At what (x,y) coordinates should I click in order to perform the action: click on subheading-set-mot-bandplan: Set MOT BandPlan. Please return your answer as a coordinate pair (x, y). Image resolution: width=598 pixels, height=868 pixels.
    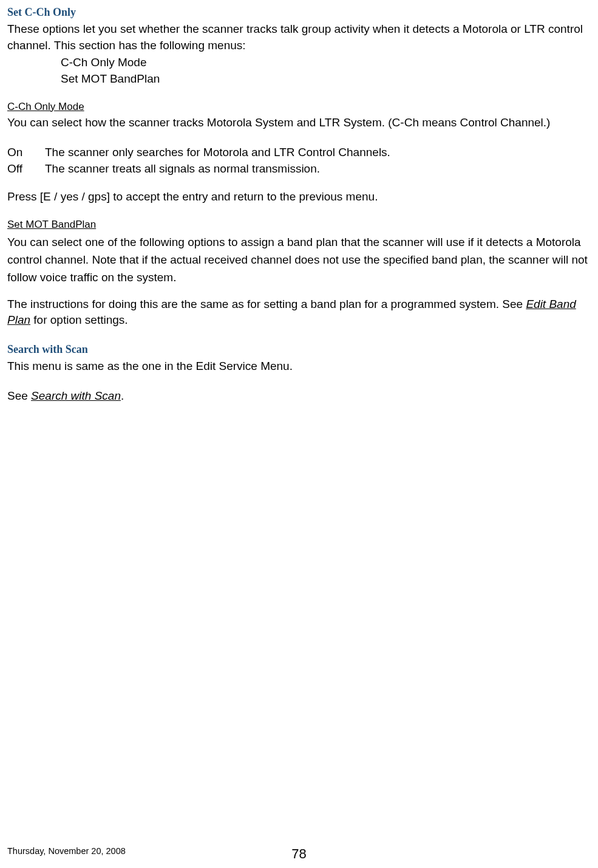
    Looking at the image, I should click on (299, 225).